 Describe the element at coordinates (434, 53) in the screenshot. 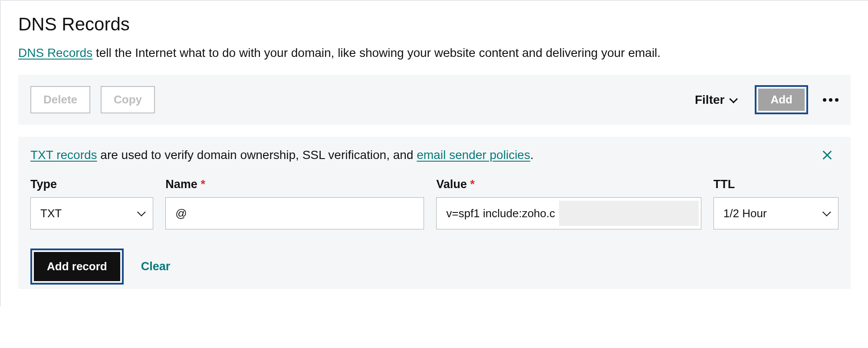

I see `page-description: DNS Records tell the Internet what to do…` at that location.